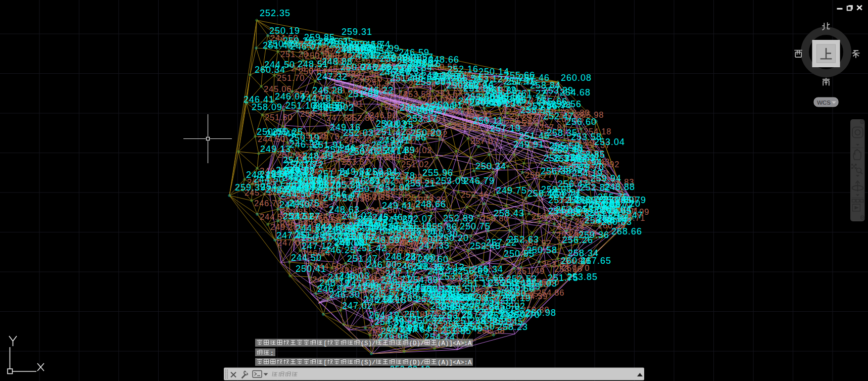  Describe the element at coordinates (478, 314) in the screenshot. I see `svg-text: 257.36` at that location.